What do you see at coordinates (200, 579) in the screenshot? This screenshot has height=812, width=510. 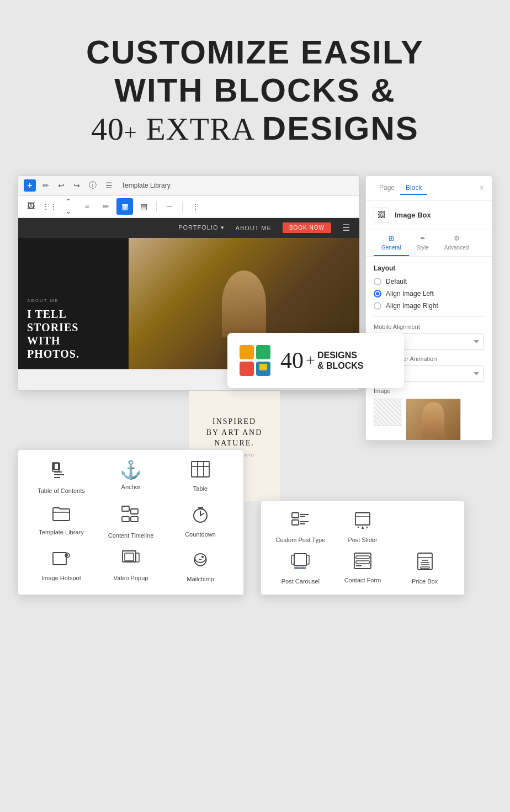 I see `block-label-mailchimp: Mailchimp` at bounding box center [200, 579].